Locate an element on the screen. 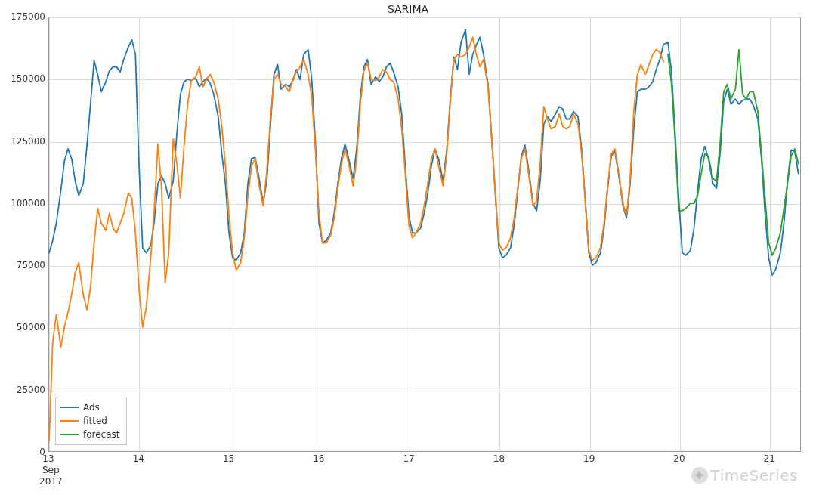  x-tick-label: 18 is located at coordinates (499, 459).